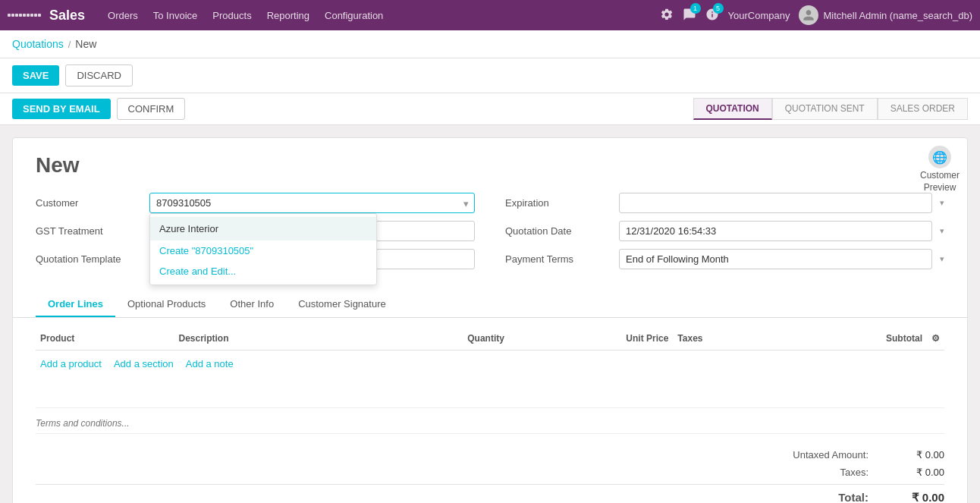  I want to click on col-subtotal: Subtotal, so click(854, 338).